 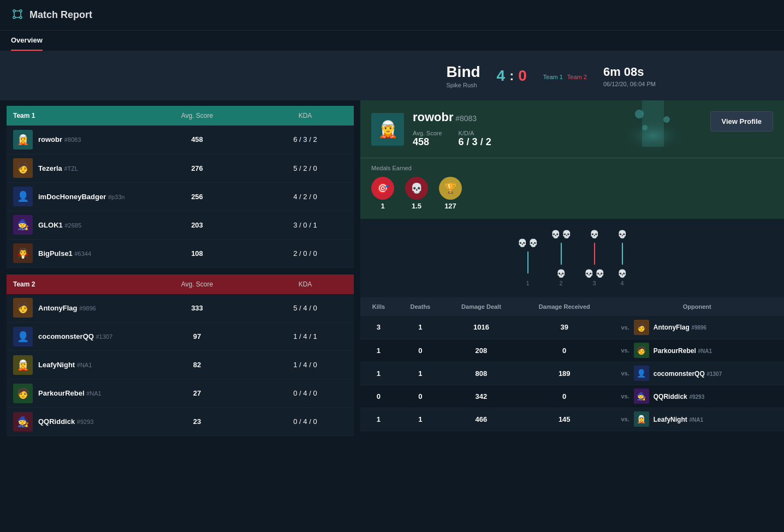 What do you see at coordinates (475, 139) in the screenshot?
I see `detail-kda-block: K/D/A 6 / 3 / 2` at bounding box center [475, 139].